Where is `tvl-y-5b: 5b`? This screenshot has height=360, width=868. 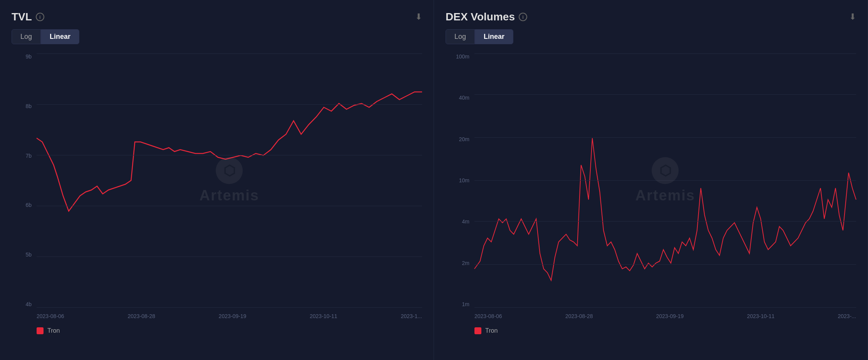 tvl-y-5b: 5b is located at coordinates (23, 255).